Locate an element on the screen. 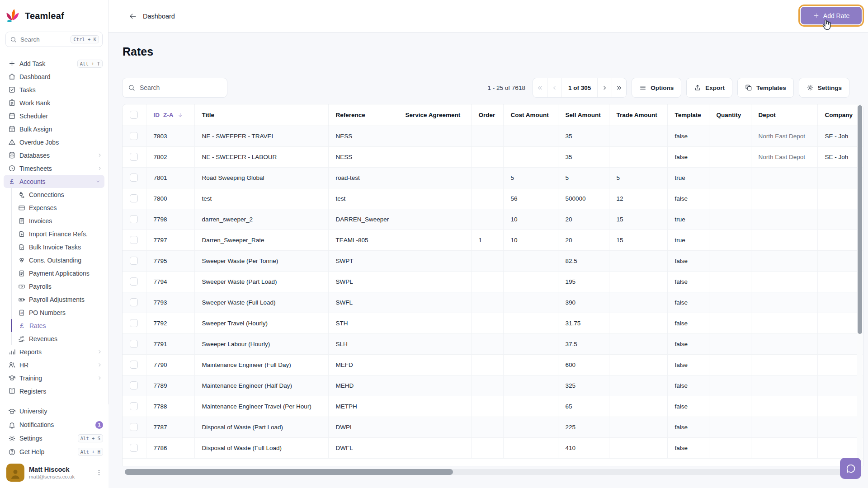 This screenshot has height=488, width=868. table-row-7789: 7789Maintenance Engineer (Half Day)MEHD3… is located at coordinates (493, 385).